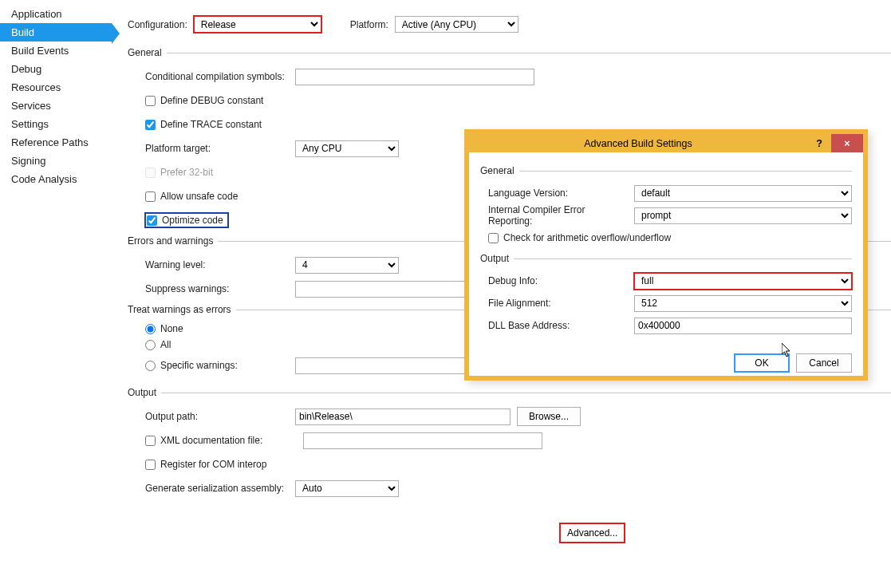 This screenshot has height=588, width=891. Describe the element at coordinates (666, 144) in the screenshot. I see `dialog-titlebar: Advanced Build Settings ? ×` at that location.